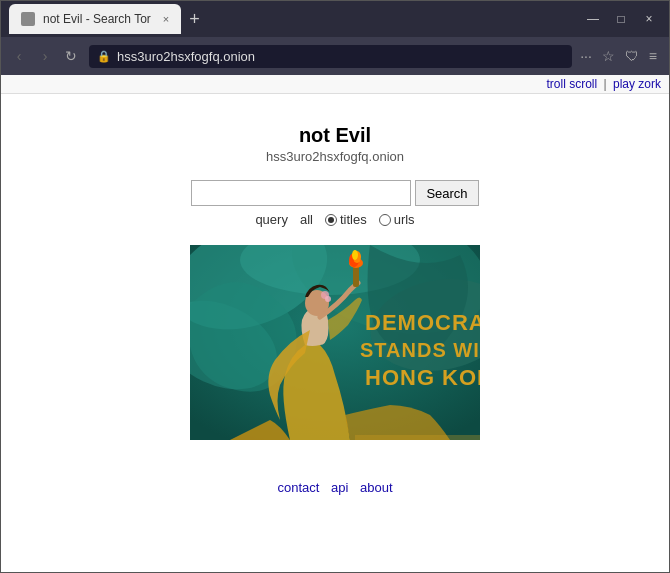 Image resolution: width=670 pixels, height=573 pixels. What do you see at coordinates (330, 56) in the screenshot?
I see `address-input-wrap: 🔒 hss3uro2hsxfogfq.onion` at bounding box center [330, 56].